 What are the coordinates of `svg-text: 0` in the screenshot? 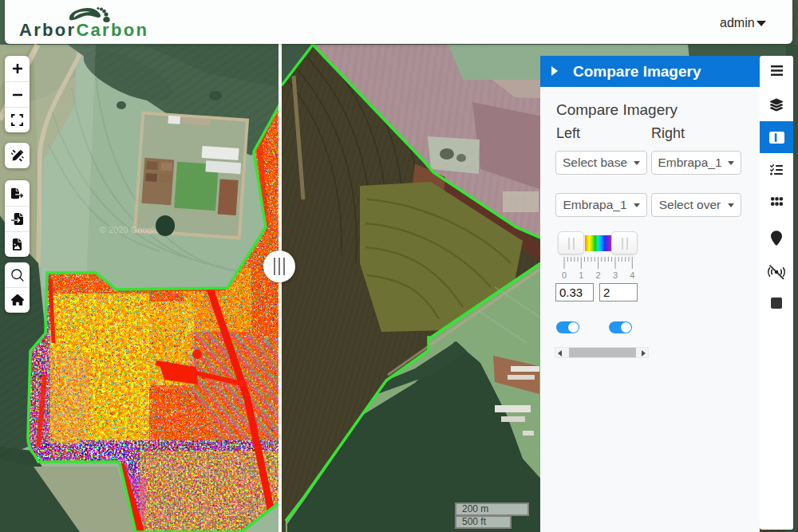 It's located at (564, 275).